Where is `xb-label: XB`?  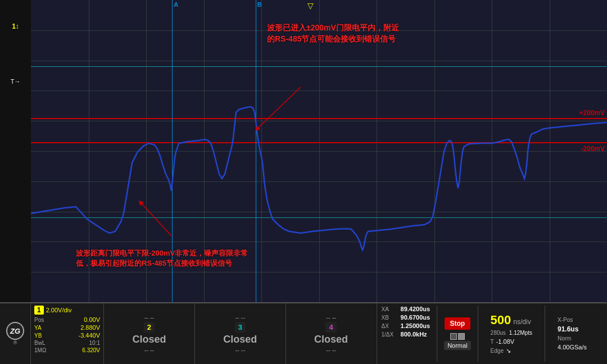
xb-label: XB is located at coordinates (389, 318).